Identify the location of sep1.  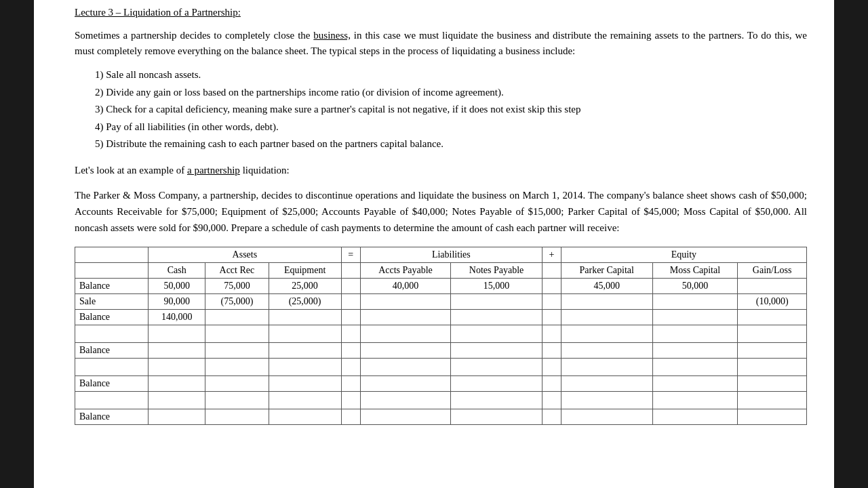
(351, 286).